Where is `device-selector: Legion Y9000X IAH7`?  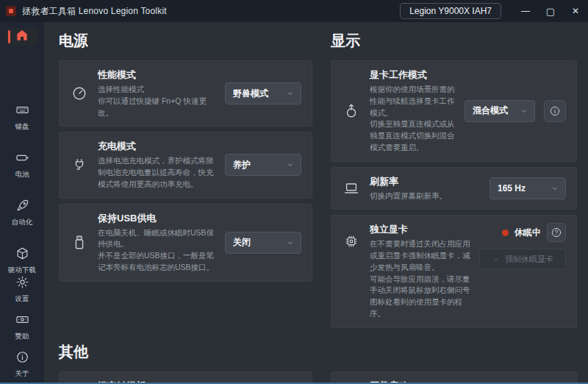
device-selector: Legion Y9000X IAH7 is located at coordinates (451, 11).